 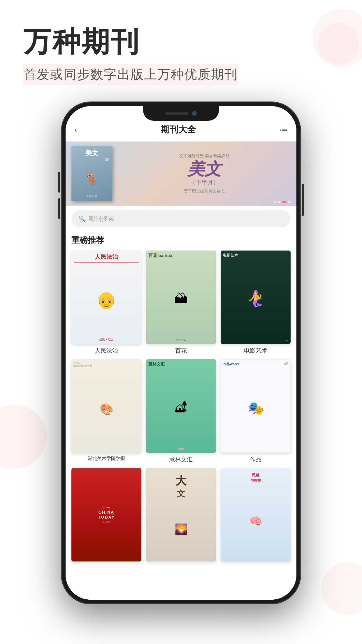 I want to click on magazine-item-china-today: ▪▪▪▪▪▪▪ CHINATODAY 今日中国, so click(x=106, y=515).